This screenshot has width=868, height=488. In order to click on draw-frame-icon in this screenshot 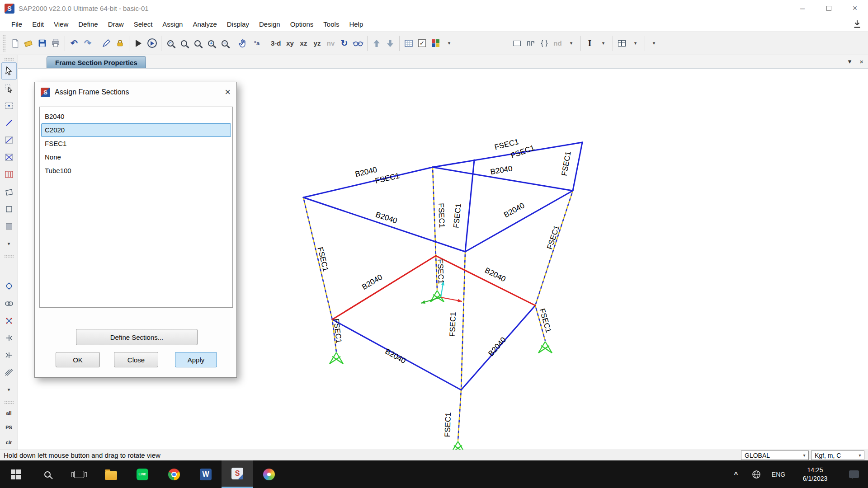, I will do `click(9, 123)`.